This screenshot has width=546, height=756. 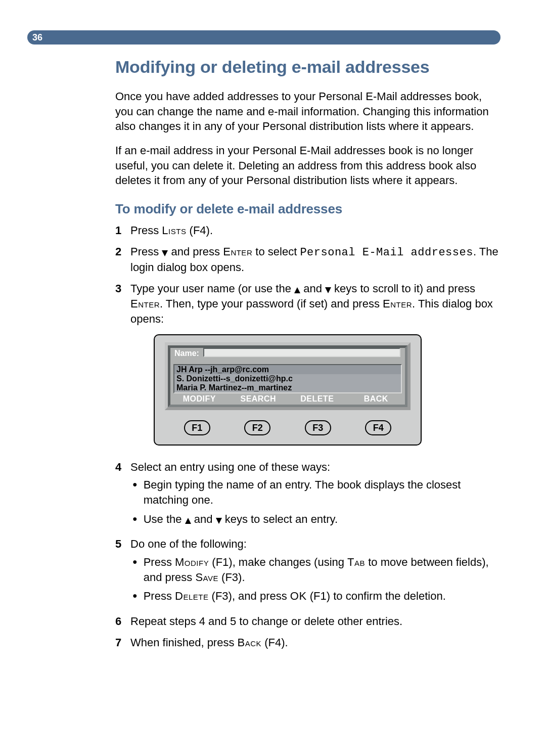 What do you see at coordinates (123, 572) in the screenshot?
I see `step-5-num: 5` at bounding box center [123, 572].